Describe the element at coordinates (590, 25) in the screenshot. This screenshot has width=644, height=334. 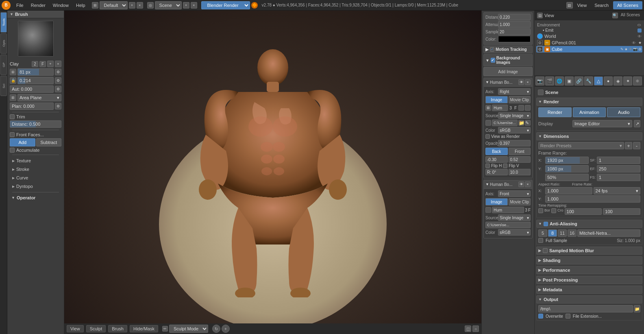
I see `outliner-item-environment: Environment` at that location.